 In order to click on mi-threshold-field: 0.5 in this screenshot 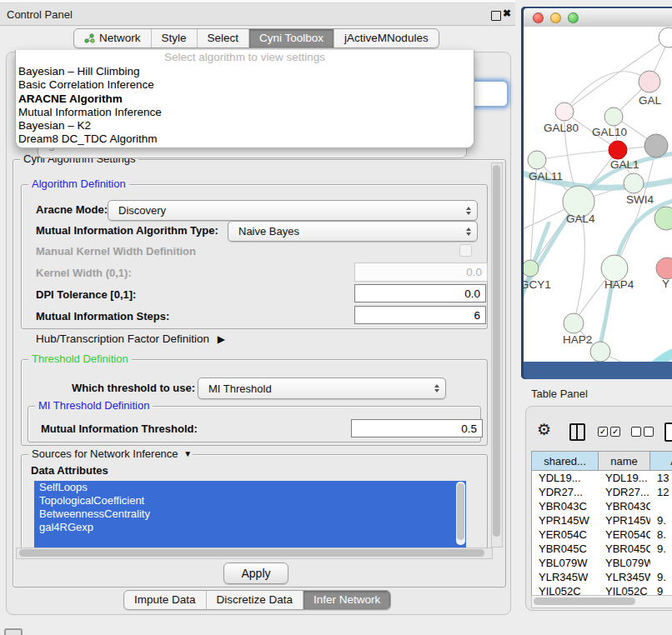, I will do `click(417, 428)`.